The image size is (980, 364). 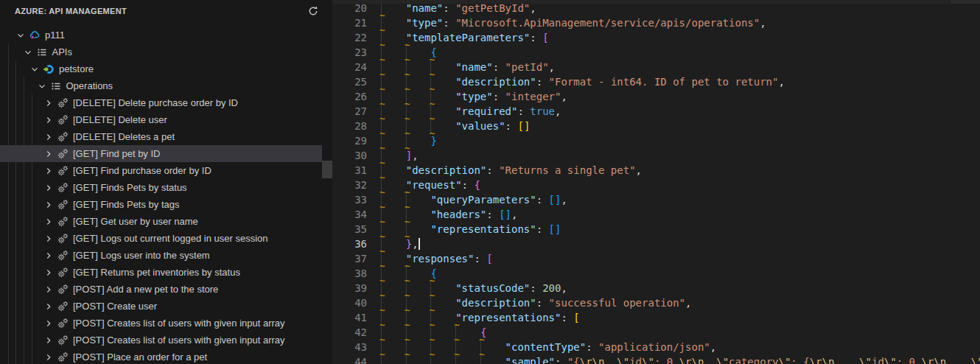 What do you see at coordinates (161, 153) in the screenshot?
I see `tree-item-get-find-pet-by-id: [GET] Find pet by ID` at bounding box center [161, 153].